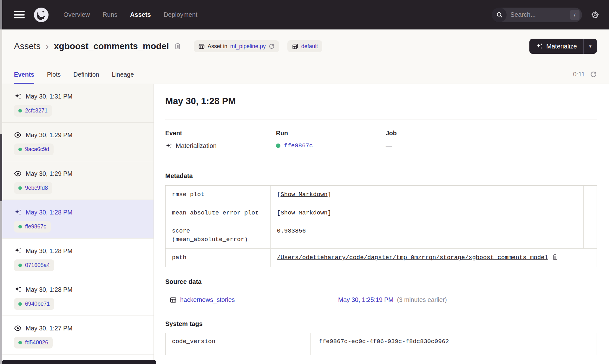  What do you see at coordinates (590, 46) in the screenshot?
I see `materialize-dropdown-caret: ▾` at bounding box center [590, 46].